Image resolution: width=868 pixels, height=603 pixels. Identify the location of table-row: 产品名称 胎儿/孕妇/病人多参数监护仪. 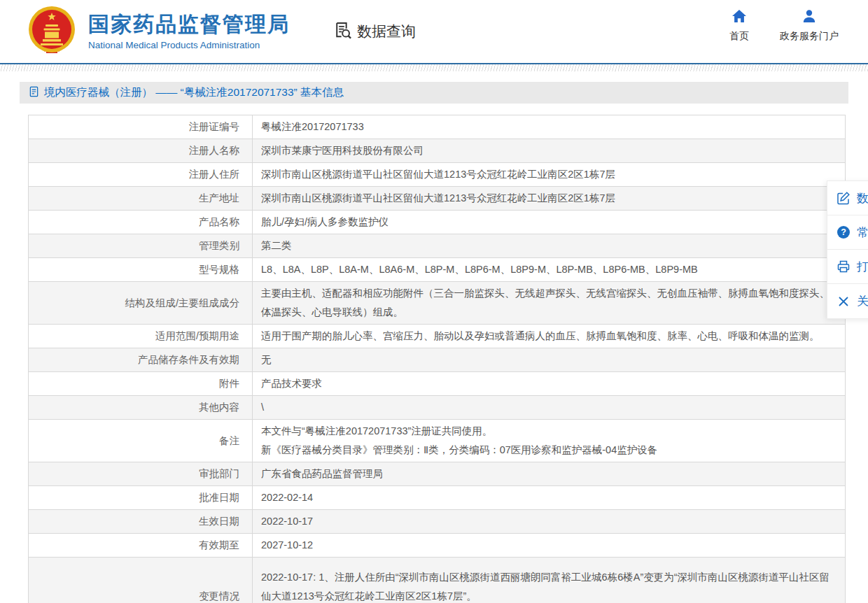
(437, 222).